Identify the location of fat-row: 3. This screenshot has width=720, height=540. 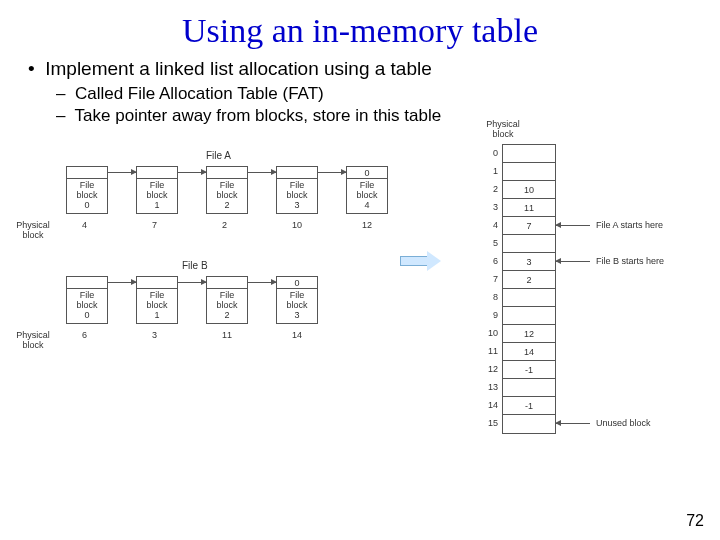
(529, 262).